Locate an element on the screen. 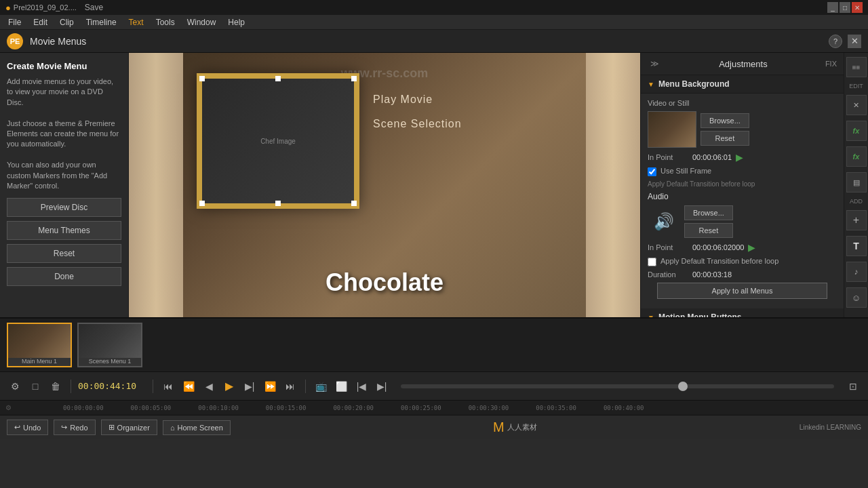 The image size is (868, 488). emoji-toolbar-button: ☺ is located at coordinates (856, 298).